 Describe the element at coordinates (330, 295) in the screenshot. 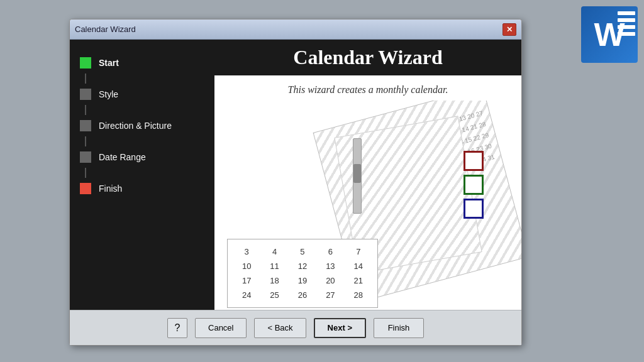

I see `calendar-cell: 27` at that location.